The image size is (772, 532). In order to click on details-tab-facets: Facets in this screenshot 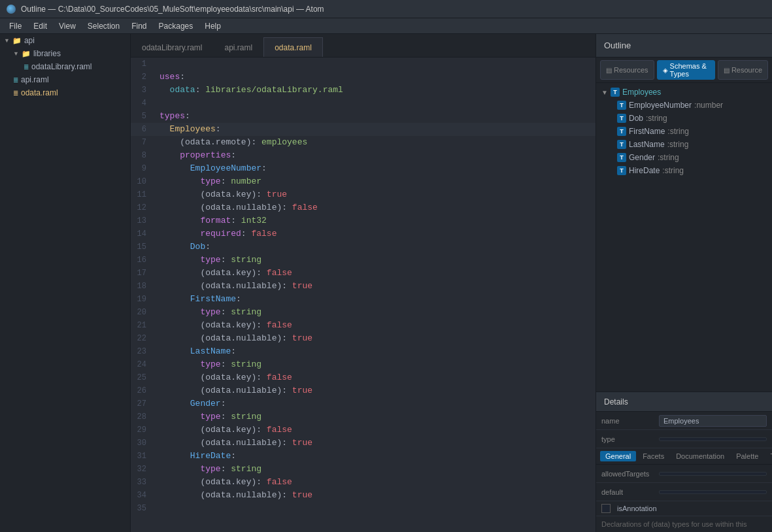, I will do `click(654, 456)`.